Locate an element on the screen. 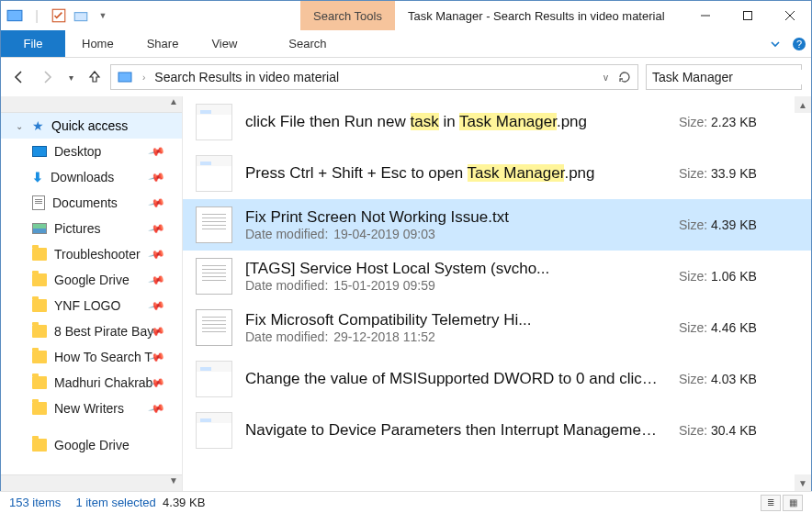  nav-scroll-up-icon: ▲ is located at coordinates (92, 105).